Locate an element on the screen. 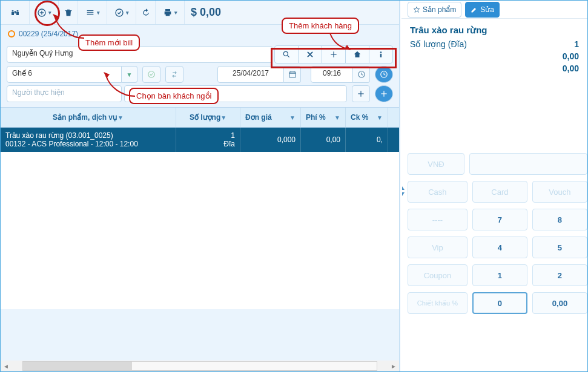 The width and height of the screenshot is (588, 372). product-tab: Sản phẩm is located at coordinates (435, 10).